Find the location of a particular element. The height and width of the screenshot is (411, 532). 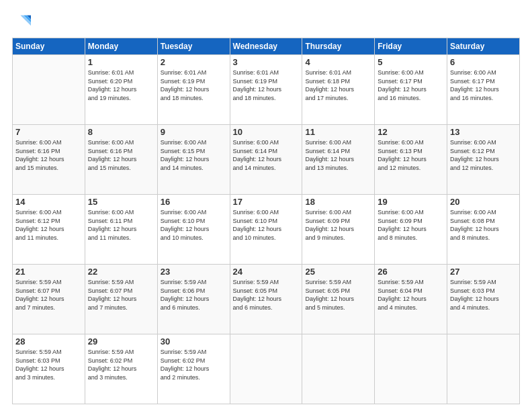

weekday-header: Wednesday is located at coordinates (266, 47).